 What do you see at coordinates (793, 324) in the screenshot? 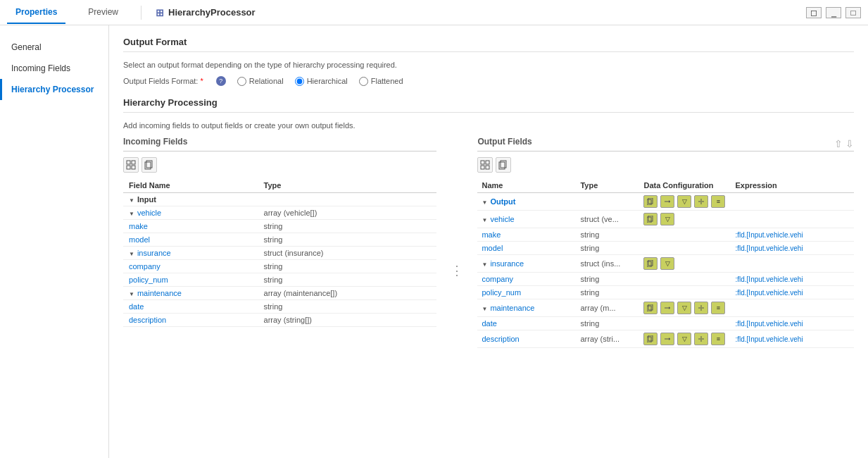
I see `output-expr-cell: :fld.[Input.vehicle.vehi` at bounding box center [793, 324].